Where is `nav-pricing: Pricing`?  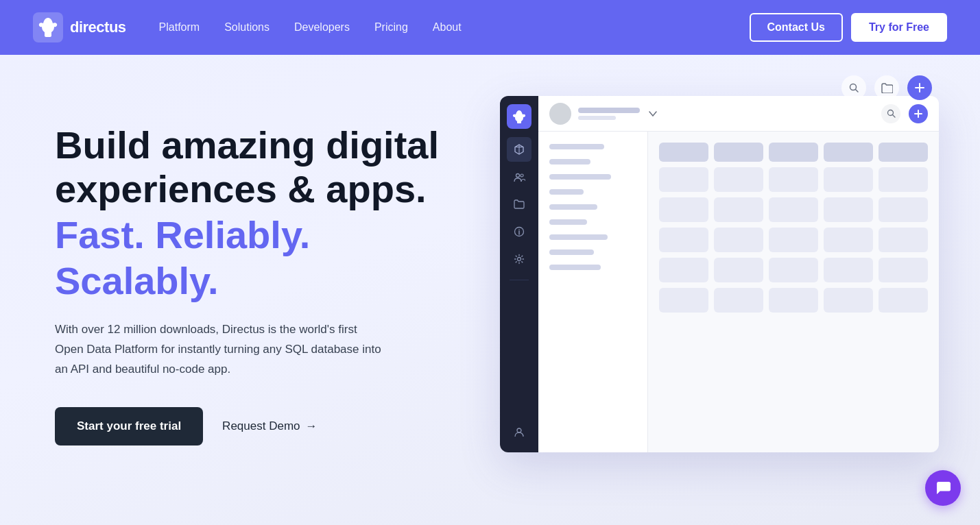
nav-pricing: Pricing is located at coordinates (391, 27).